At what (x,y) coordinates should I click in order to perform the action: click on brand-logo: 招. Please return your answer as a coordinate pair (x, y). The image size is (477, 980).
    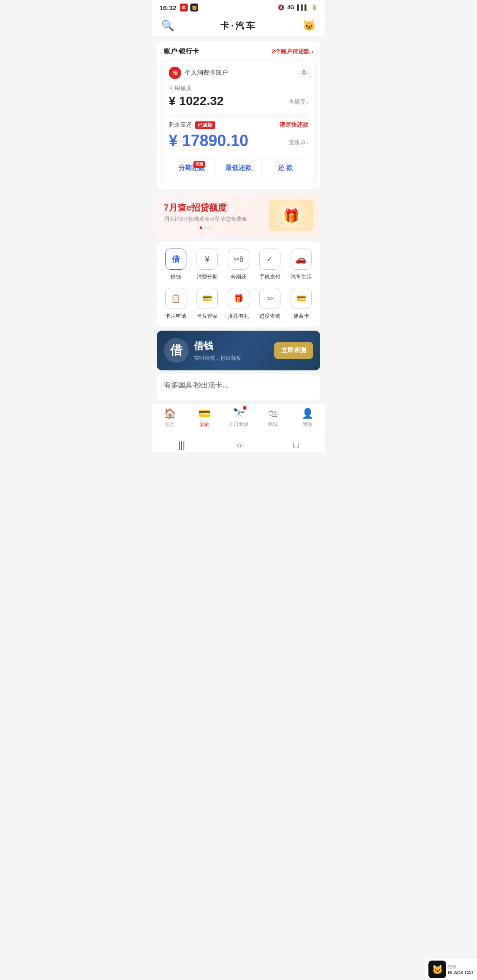
    Looking at the image, I should click on (175, 73).